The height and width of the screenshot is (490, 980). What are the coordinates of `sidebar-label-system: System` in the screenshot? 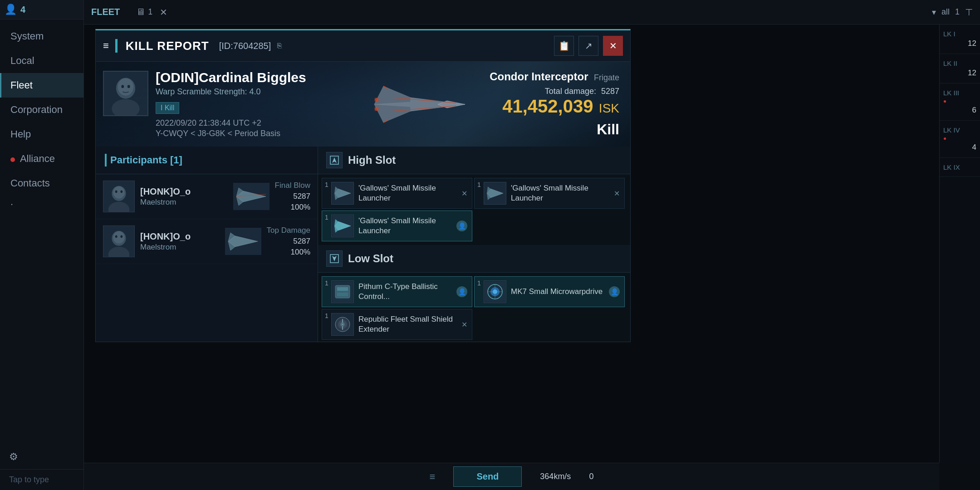 It's located at (27, 36).